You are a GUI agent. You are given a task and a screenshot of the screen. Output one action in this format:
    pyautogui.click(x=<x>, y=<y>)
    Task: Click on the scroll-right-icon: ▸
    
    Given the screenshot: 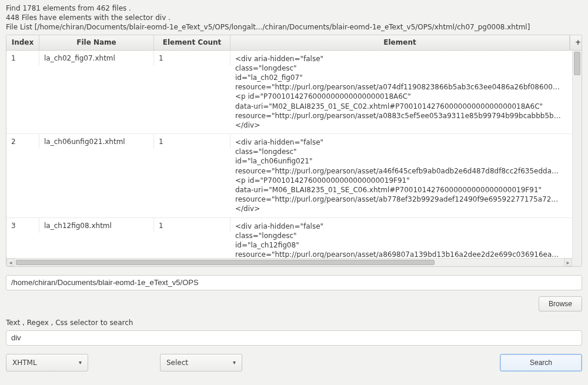 What is the action you would take?
    pyautogui.click(x=568, y=262)
    